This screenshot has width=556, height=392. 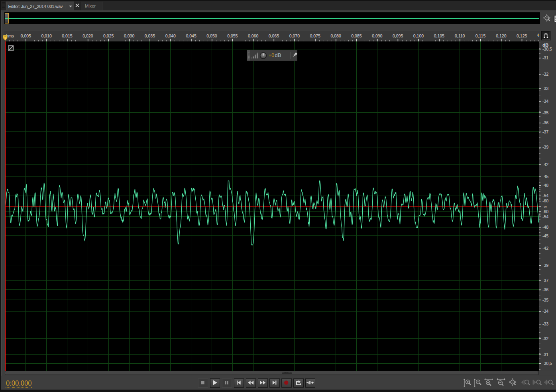 I want to click on svg-text: 0,115, so click(x=481, y=36).